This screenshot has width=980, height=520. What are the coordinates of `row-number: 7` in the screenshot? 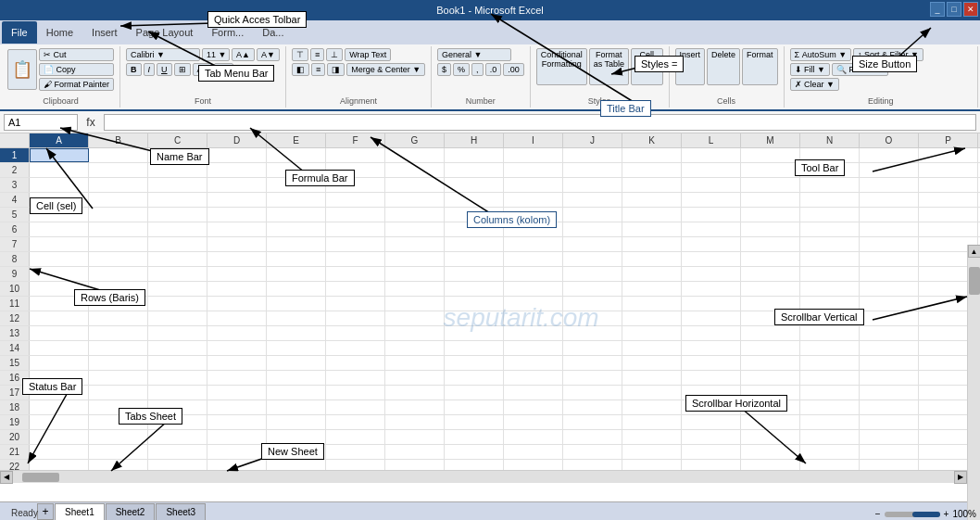 It's located at (15, 245).